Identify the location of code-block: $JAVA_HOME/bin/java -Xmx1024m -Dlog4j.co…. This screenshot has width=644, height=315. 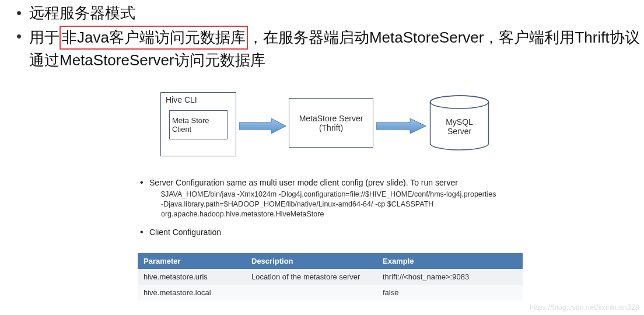
(351, 204).